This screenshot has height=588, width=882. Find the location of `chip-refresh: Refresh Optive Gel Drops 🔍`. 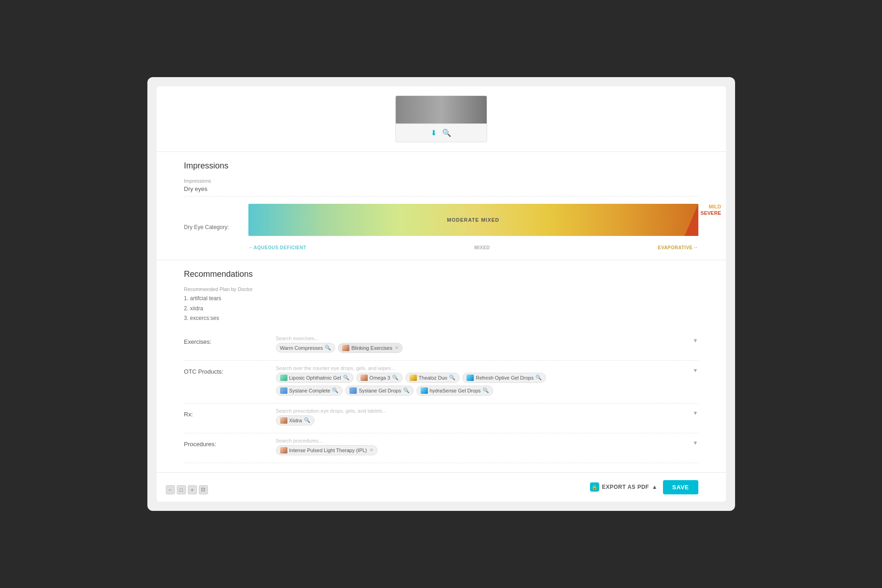

chip-refresh: Refresh Optive Gel Drops 🔍 is located at coordinates (504, 378).